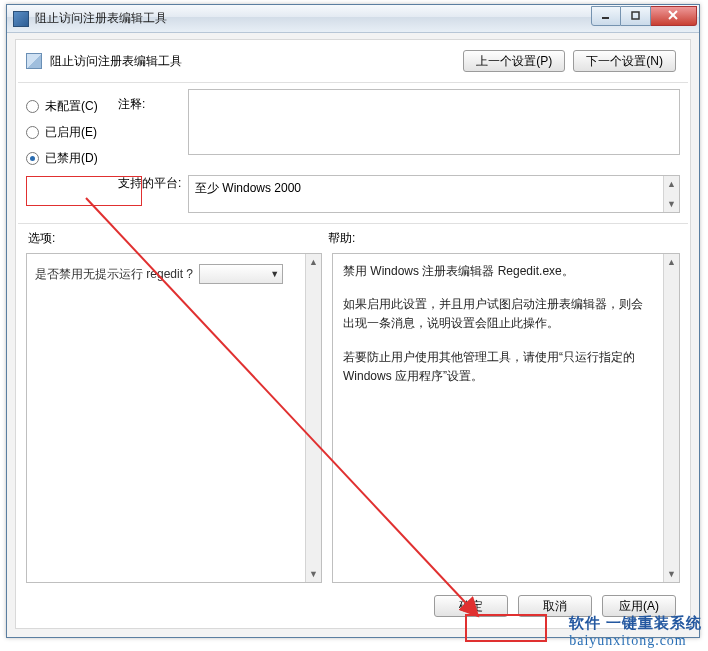  Describe the element at coordinates (71, 132) in the screenshot. I see `radio-label: 已启用(E)` at that location.